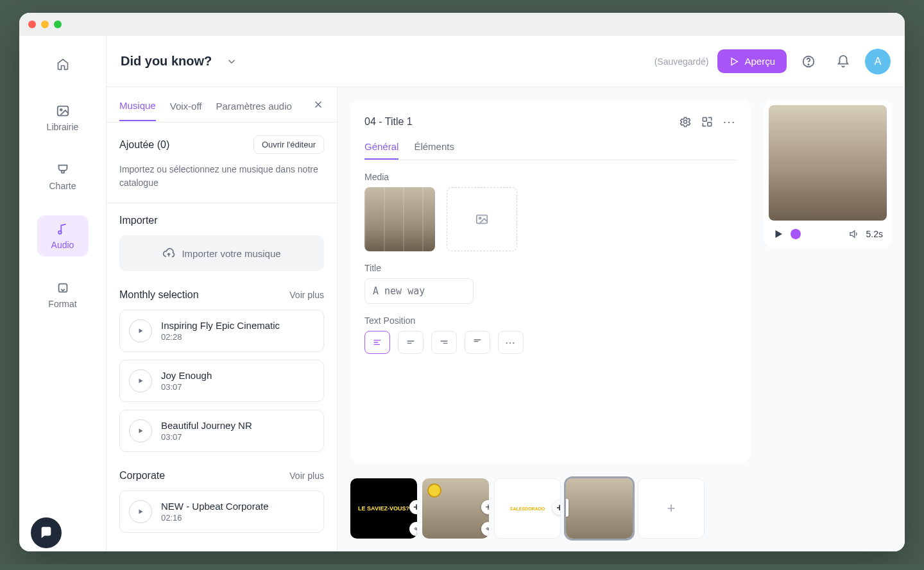 The image size is (924, 570). I want to click on crop-icon, so click(63, 288).